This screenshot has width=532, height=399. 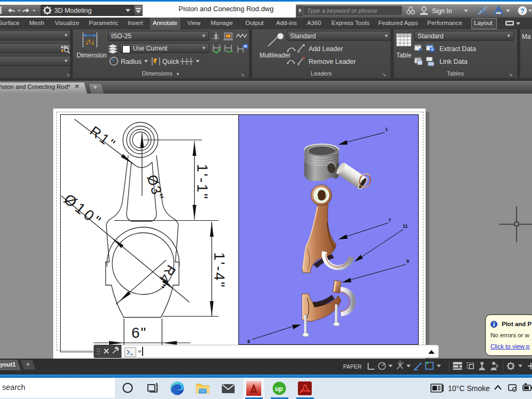 I want to click on svg-text: 1, so click(x=386, y=129).